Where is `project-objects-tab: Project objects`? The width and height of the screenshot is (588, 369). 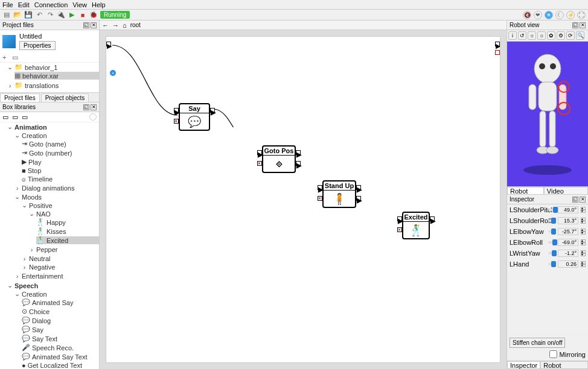
project-objects-tab: Project objects is located at coordinates (65, 98).